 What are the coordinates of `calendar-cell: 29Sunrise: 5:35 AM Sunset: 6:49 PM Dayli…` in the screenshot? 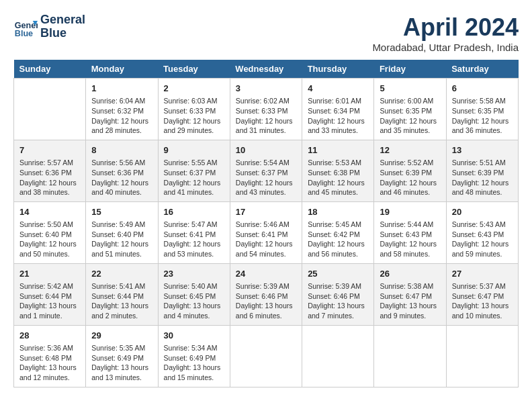 It's located at (122, 356).